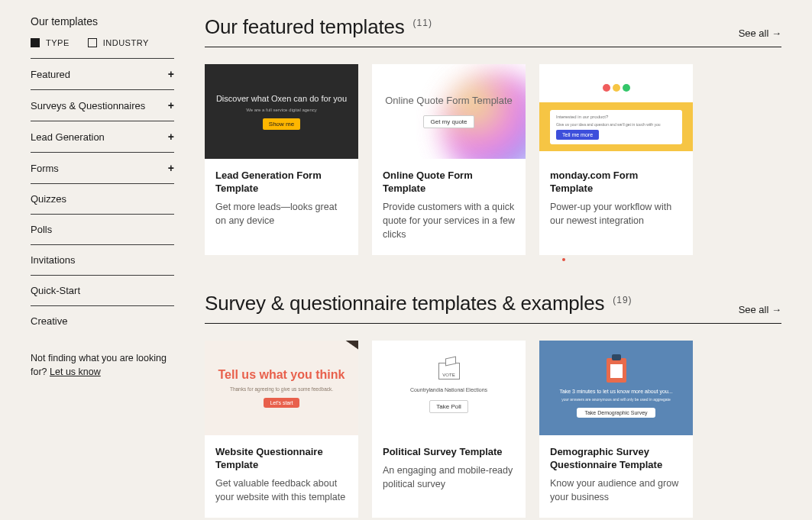 The width and height of the screenshot is (812, 520). What do you see at coordinates (448, 406) in the screenshot?
I see `media-cta-button: Take Poll` at bounding box center [448, 406].